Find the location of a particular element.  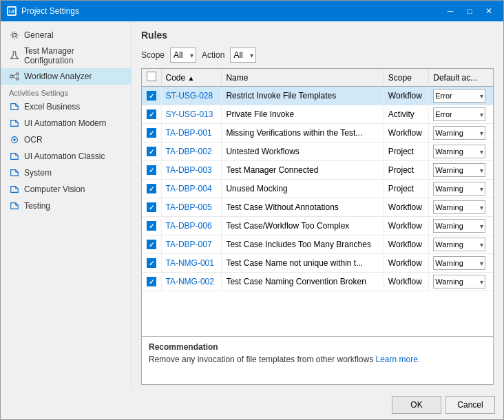

code-link: TA-DBP-002 is located at coordinates (189, 151).